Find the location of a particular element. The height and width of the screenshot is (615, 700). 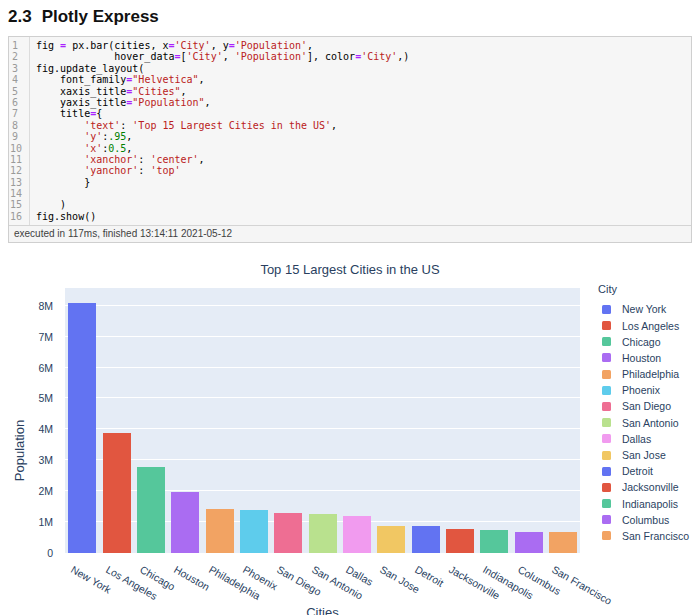

bar-detroit is located at coordinates (426, 540).